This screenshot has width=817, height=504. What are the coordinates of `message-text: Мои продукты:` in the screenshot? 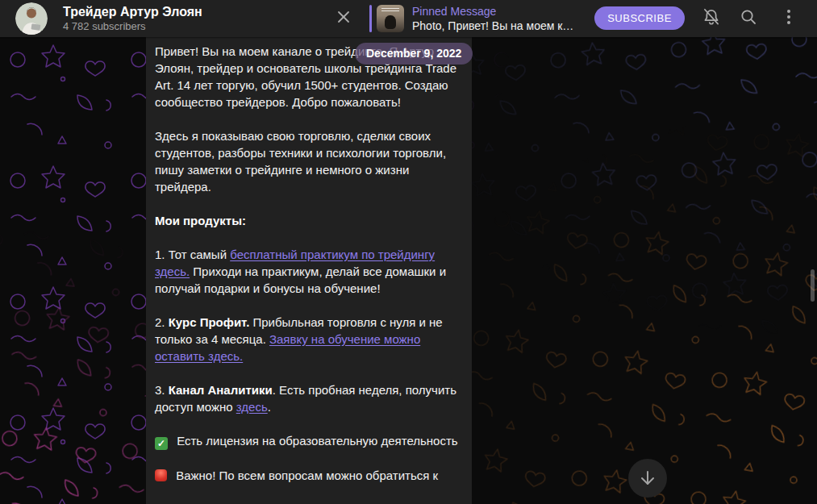 It's located at (200, 221).